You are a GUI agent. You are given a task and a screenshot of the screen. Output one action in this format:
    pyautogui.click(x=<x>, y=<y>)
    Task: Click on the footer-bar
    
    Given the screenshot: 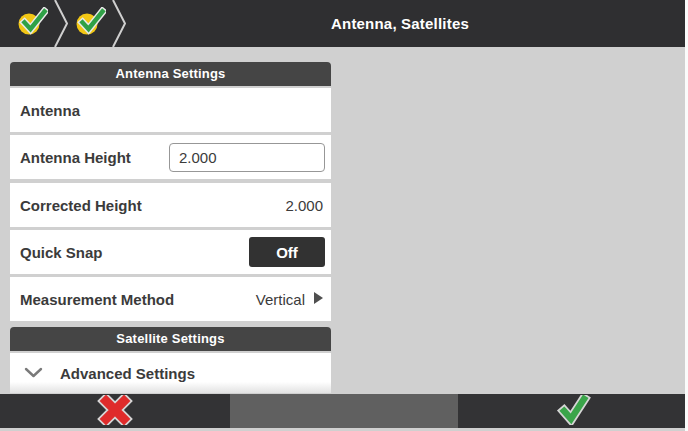 What is the action you would take?
    pyautogui.click(x=344, y=411)
    